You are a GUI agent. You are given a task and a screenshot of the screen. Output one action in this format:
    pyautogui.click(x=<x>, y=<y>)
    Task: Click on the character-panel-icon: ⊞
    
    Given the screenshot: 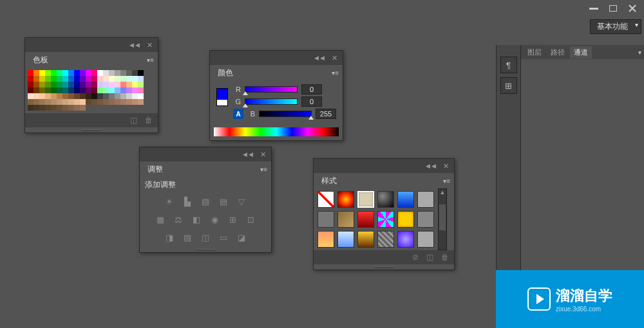 What is the action you would take?
    pyautogui.click(x=509, y=86)
    